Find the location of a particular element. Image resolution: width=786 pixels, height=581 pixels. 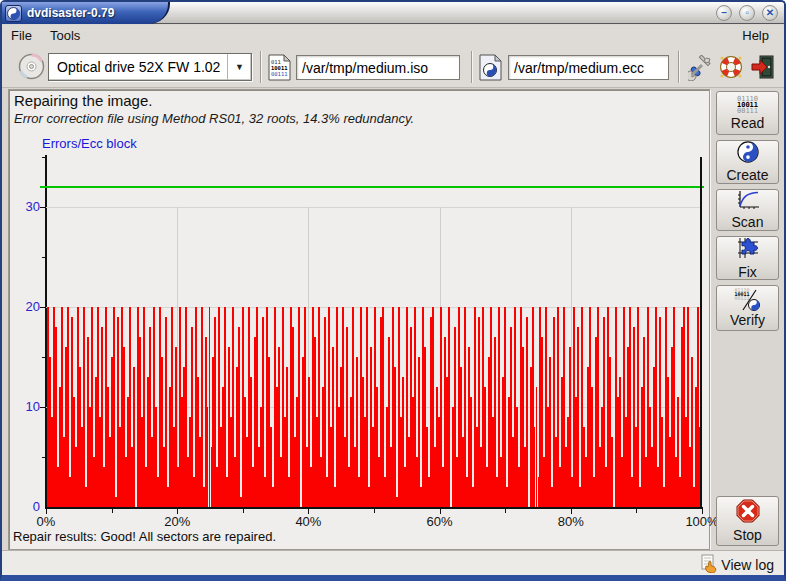

create-button-label: Create is located at coordinates (747, 175).